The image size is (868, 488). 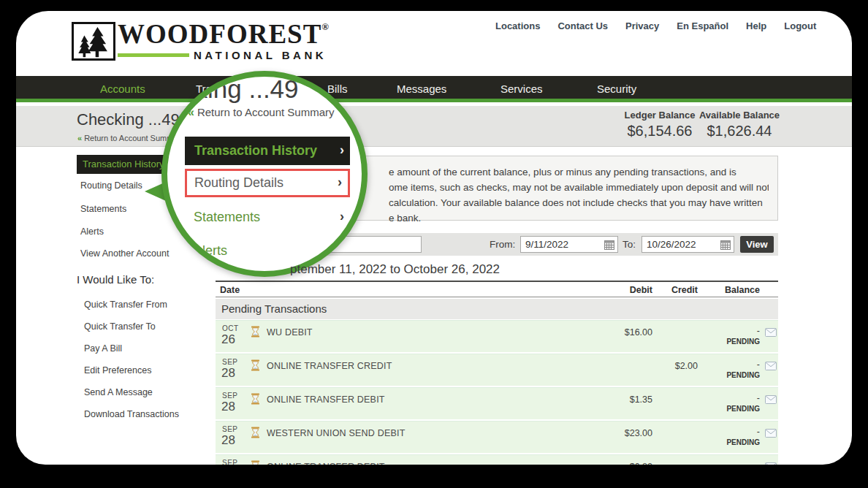 What do you see at coordinates (642, 26) in the screenshot?
I see `topbar-link-privacy: Privacy` at bounding box center [642, 26].